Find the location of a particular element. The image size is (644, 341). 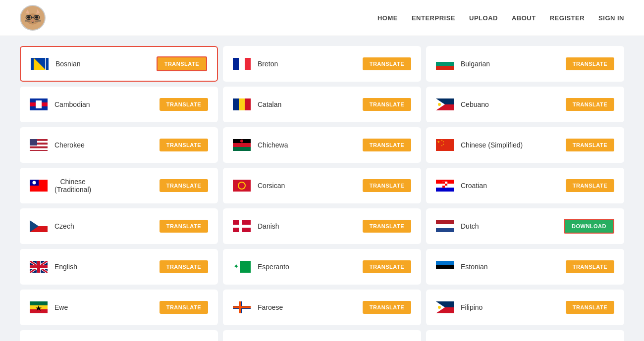

translate-button-ewe: TRANSLATE is located at coordinates (184, 307).